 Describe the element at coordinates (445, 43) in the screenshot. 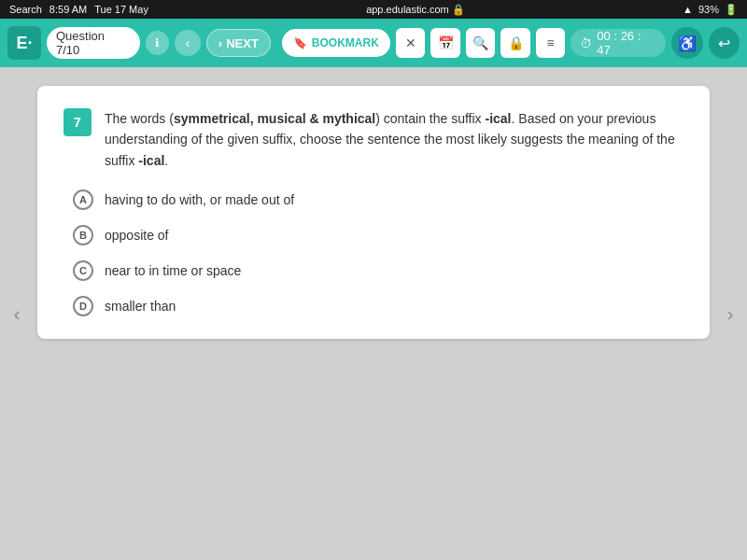

I see `calendar-button: 📅` at that location.